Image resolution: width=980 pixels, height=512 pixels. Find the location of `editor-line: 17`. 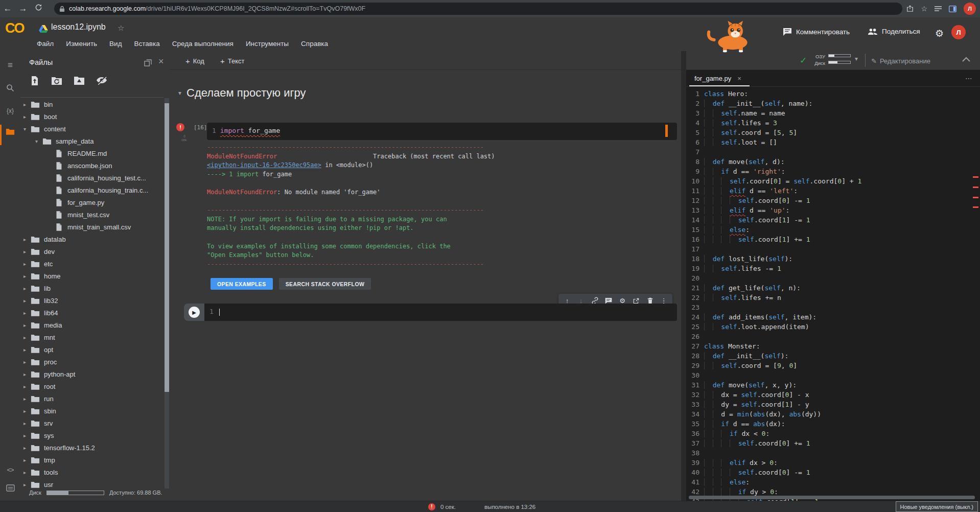

editor-line: 17 is located at coordinates (833, 249).